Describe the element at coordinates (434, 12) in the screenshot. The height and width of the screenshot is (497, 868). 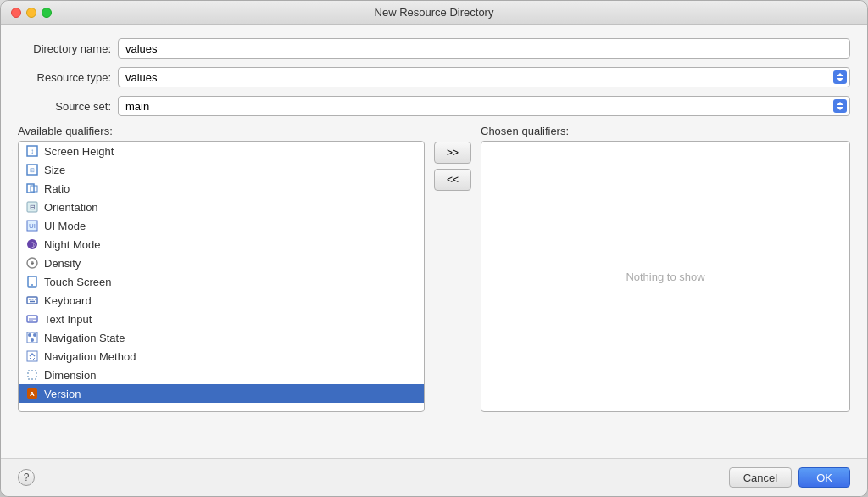
I see `window-title: New Resource Directory` at that location.